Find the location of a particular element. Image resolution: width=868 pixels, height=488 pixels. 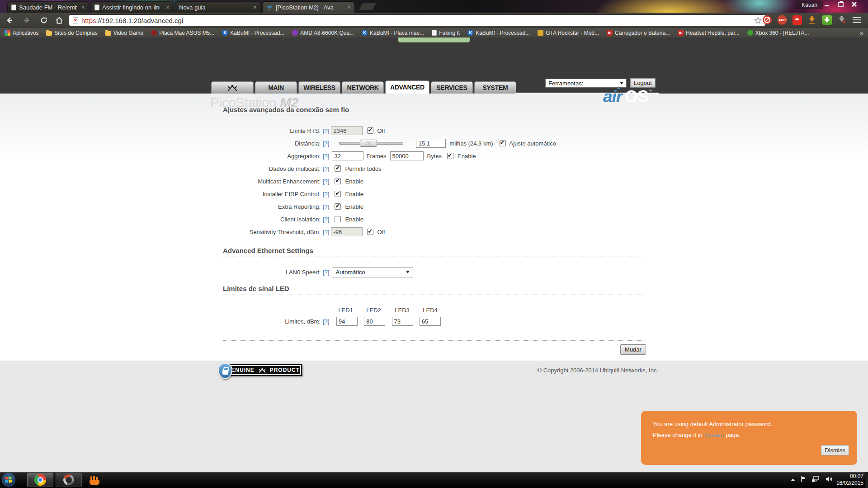

installer-eirp-checkbox: ✔ is located at coordinates (338, 194).